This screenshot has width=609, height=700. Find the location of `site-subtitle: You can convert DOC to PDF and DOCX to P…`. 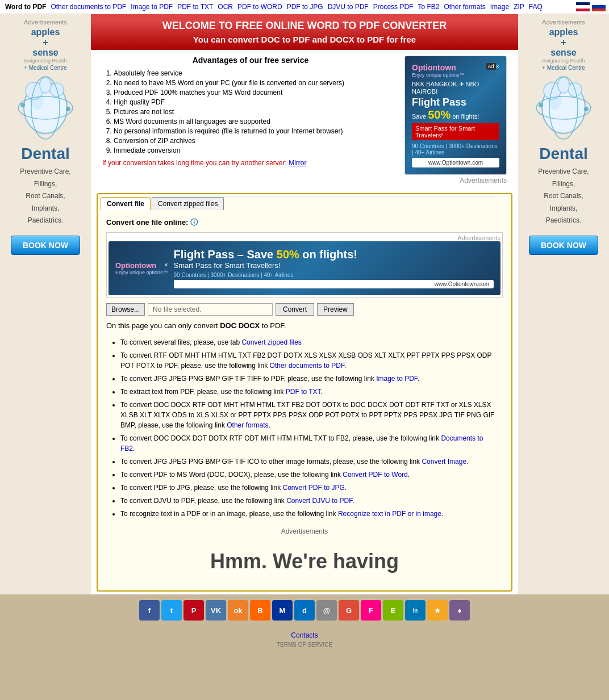

site-subtitle: You can convert DOC to PDF and DOCX to P… is located at coordinates (304, 40).